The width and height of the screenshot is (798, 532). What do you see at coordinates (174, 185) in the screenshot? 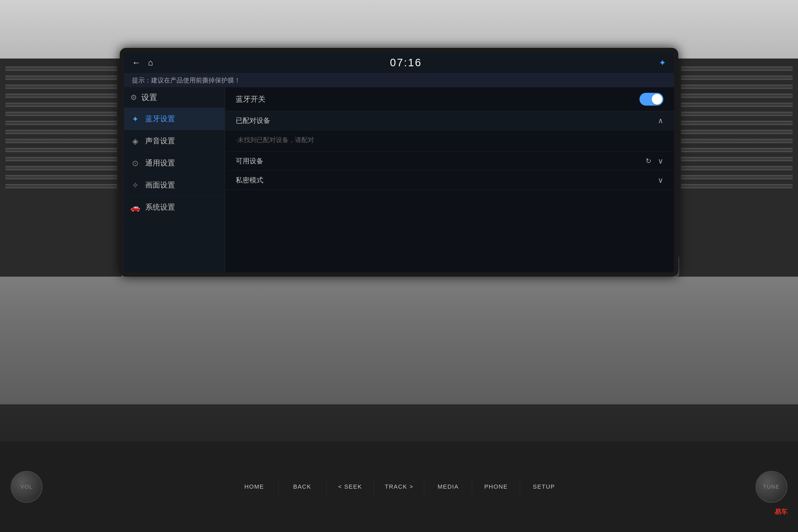
I see `sidebar-item-display: ✧ 画面设置` at bounding box center [174, 185].